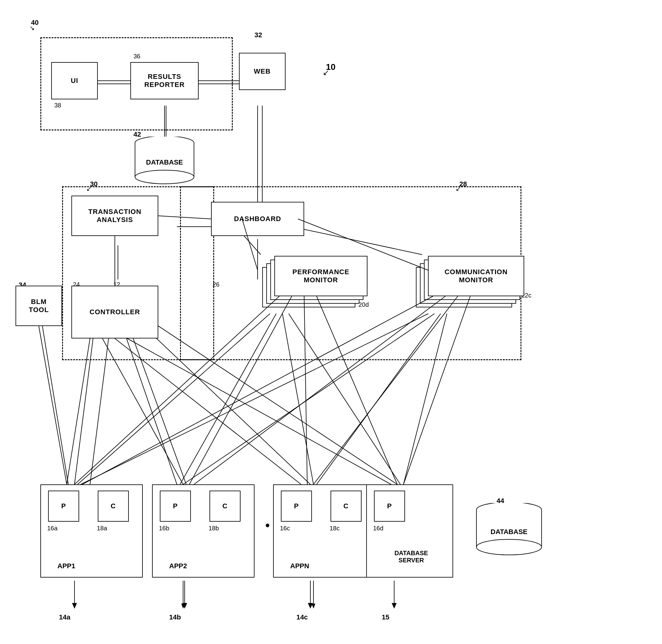 The image size is (662, 644). Describe the element at coordinates (385, 617) in the screenshot. I see `label-15: 15` at that location.